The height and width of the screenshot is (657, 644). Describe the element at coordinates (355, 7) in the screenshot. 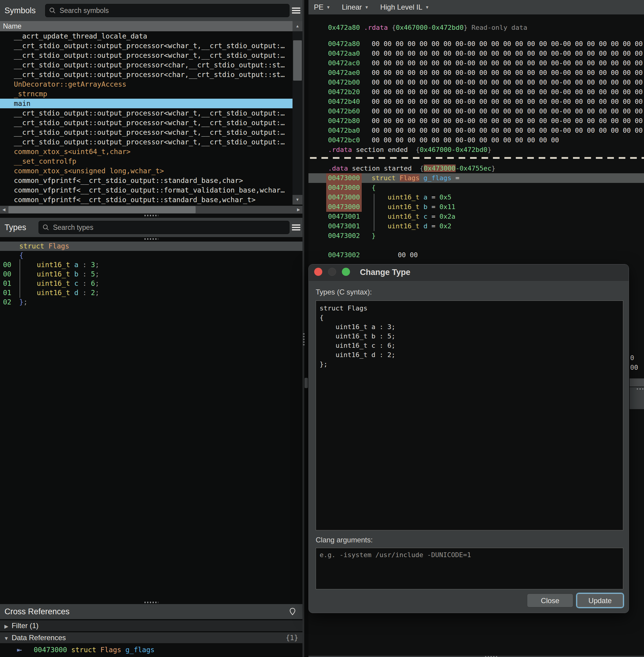

I see `menu-item-linear: Linear▼` at that location.